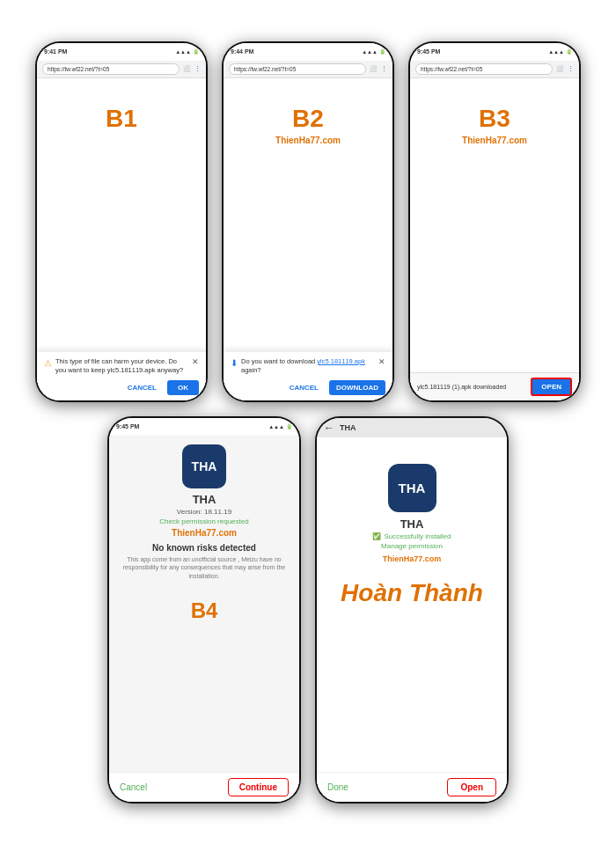 This screenshot has height=844, width=616. I want to click on signal-icon-b3: ▲▲▲, so click(556, 52).